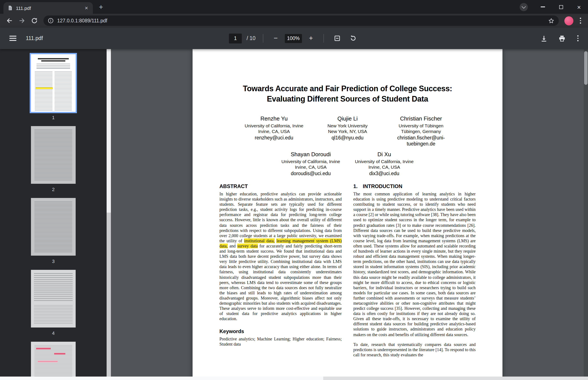  What do you see at coordinates (415, 270) in the screenshot?
I see `right-column: 1.INTRODUCTION The most common applicati…` at bounding box center [415, 270].